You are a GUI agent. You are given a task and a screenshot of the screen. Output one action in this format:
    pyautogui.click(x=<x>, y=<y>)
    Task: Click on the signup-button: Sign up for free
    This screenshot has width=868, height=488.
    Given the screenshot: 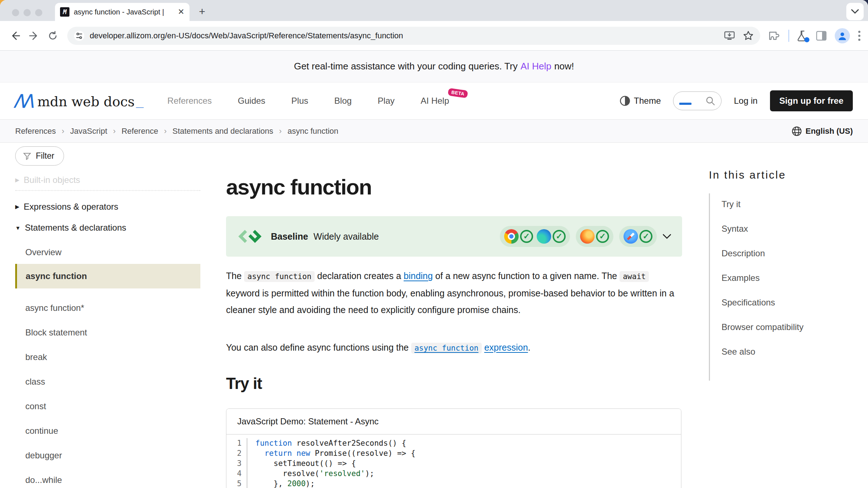 What is the action you would take?
    pyautogui.click(x=812, y=101)
    